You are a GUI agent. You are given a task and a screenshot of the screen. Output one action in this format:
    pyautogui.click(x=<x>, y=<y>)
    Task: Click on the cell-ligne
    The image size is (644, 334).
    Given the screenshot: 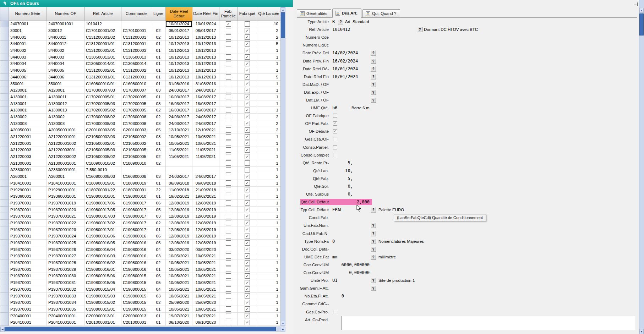 What is the action you would take?
    pyautogui.click(x=158, y=24)
    